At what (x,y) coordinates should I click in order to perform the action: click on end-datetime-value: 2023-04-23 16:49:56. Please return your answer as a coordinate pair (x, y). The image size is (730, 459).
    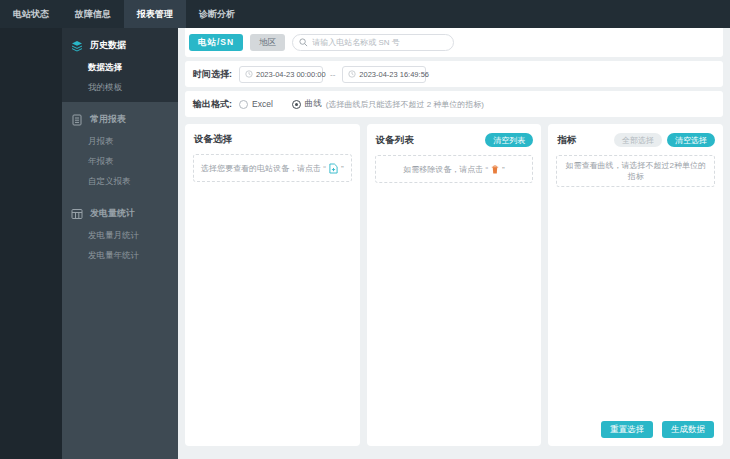
    Looking at the image, I should click on (394, 74).